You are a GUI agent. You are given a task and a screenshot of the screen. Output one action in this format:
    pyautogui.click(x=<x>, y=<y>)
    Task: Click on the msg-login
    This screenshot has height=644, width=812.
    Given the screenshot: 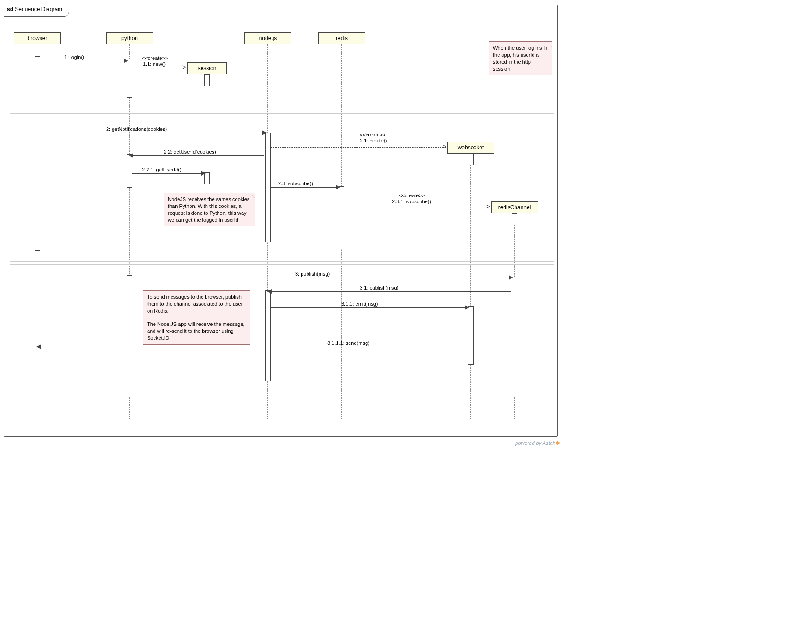 What is the action you would take?
    pyautogui.click(x=82, y=61)
    